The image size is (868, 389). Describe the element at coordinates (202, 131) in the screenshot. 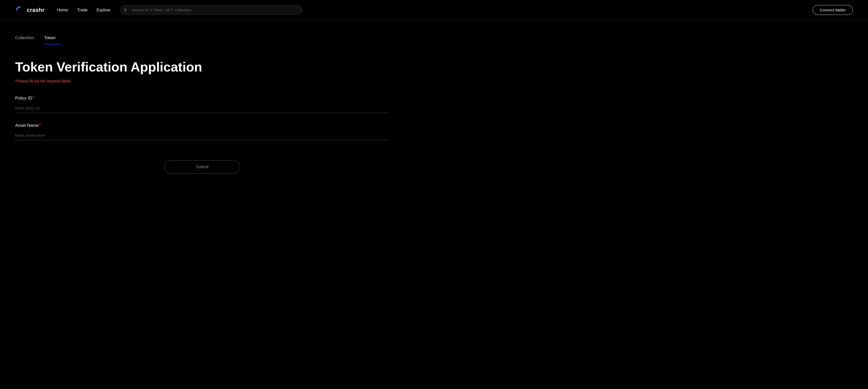

I see `form-group-asset-name: Asset Name*` at that location.